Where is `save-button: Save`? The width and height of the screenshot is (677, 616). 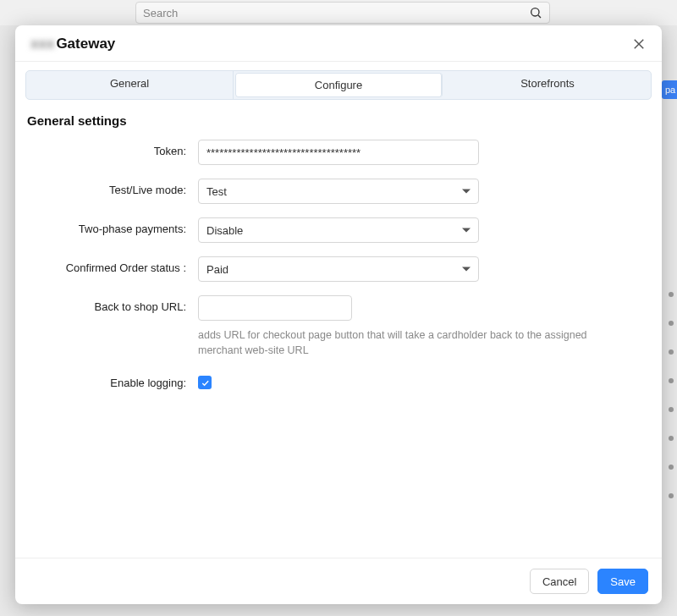
save-button: Save is located at coordinates (623, 581).